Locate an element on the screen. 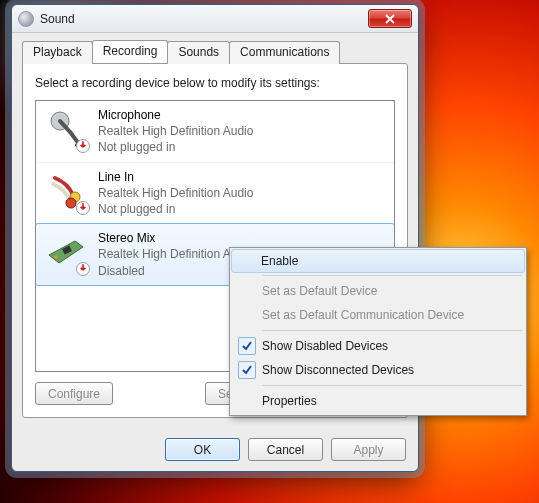 Image resolution: width=539 pixels, height=503 pixels. configure-button: Configure is located at coordinates (74, 394).